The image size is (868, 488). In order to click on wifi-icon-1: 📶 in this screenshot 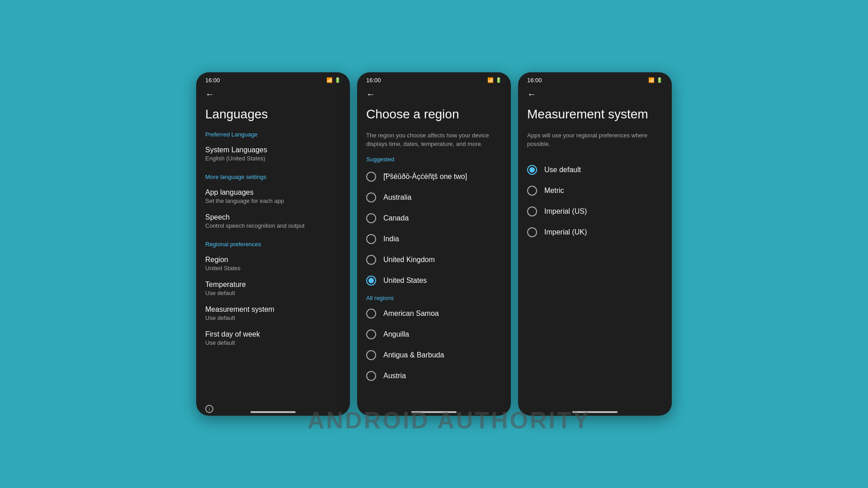, I will do `click(330, 80)`.